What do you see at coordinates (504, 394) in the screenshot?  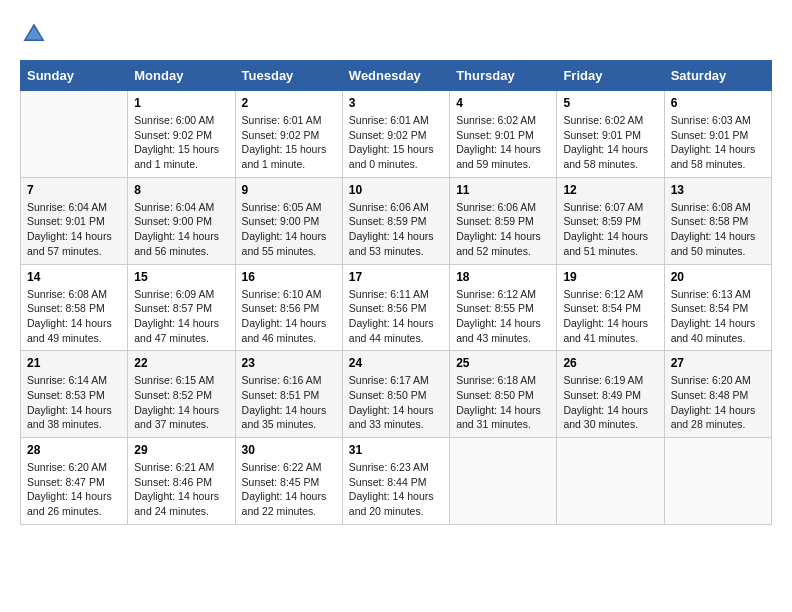 I see `calendar-cell: 25Sunrise: 6:18 AM Sunset: 8:50 PM Dayli…` at bounding box center [504, 394].